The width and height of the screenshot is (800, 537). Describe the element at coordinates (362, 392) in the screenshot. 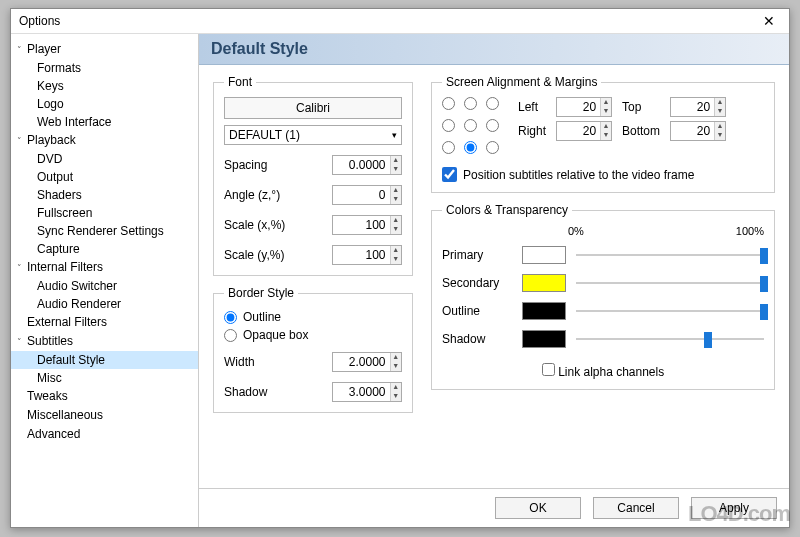

I see `shadow-input` at that location.